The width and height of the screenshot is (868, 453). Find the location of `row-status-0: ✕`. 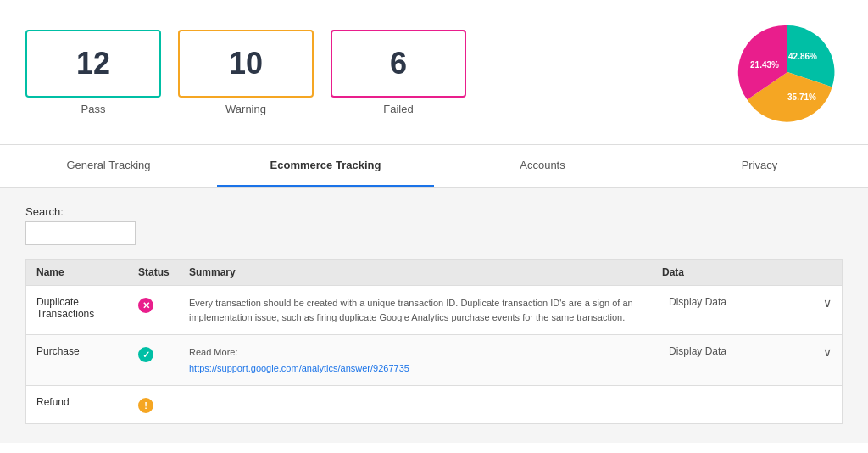

row-status-0: ✕ is located at coordinates (164, 305).